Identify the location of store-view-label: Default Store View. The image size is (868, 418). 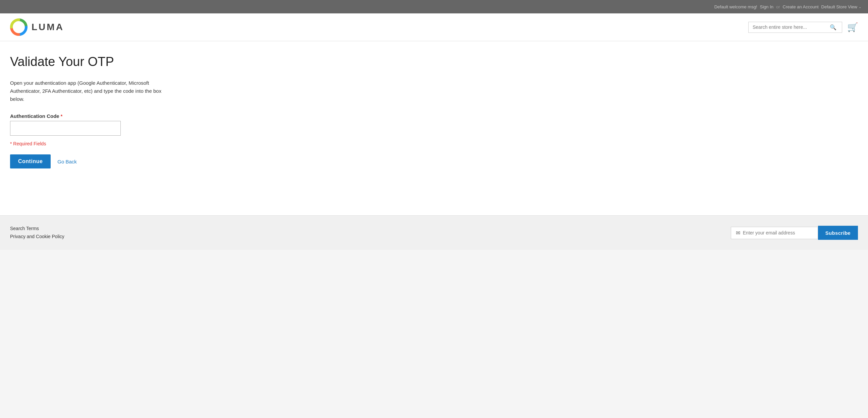
(839, 7).